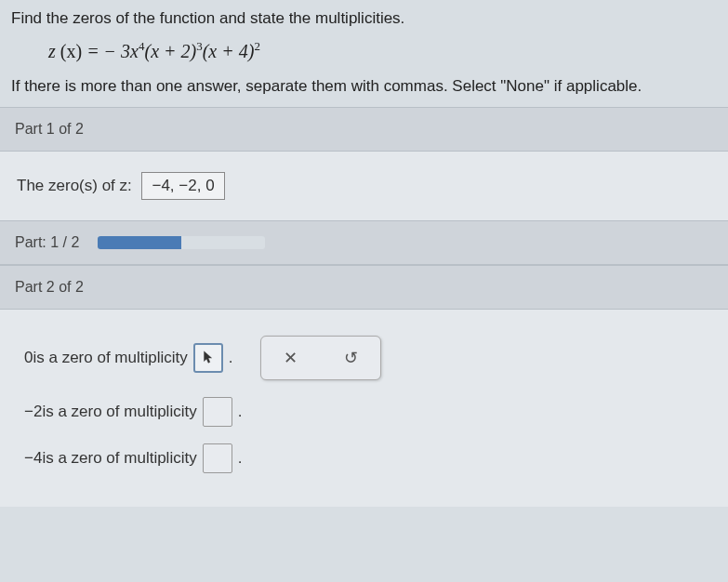 This screenshot has height=582, width=728. Describe the element at coordinates (240, 412) in the screenshot. I see `mult-period-1: .` at that location.